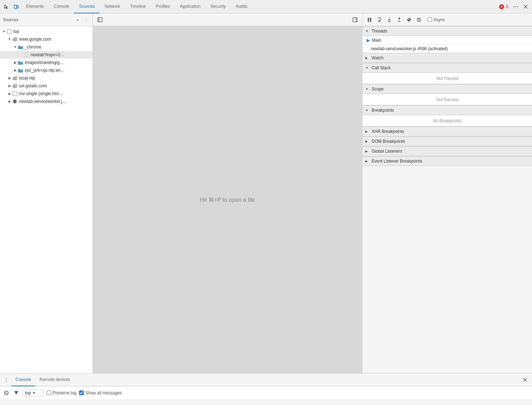 Image resolution: width=532 pixels, height=405 pixels. I want to click on scope-arrow: ▼, so click(367, 89).